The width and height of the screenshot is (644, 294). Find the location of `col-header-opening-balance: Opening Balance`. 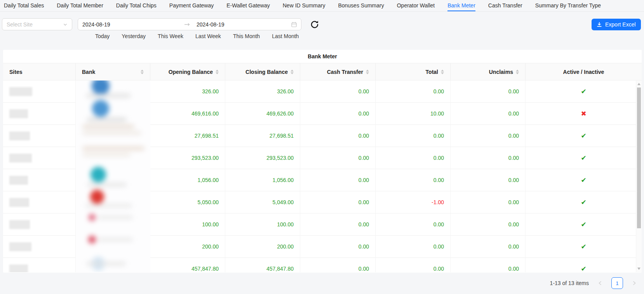

col-header-opening-balance: Opening Balance is located at coordinates (188, 72).